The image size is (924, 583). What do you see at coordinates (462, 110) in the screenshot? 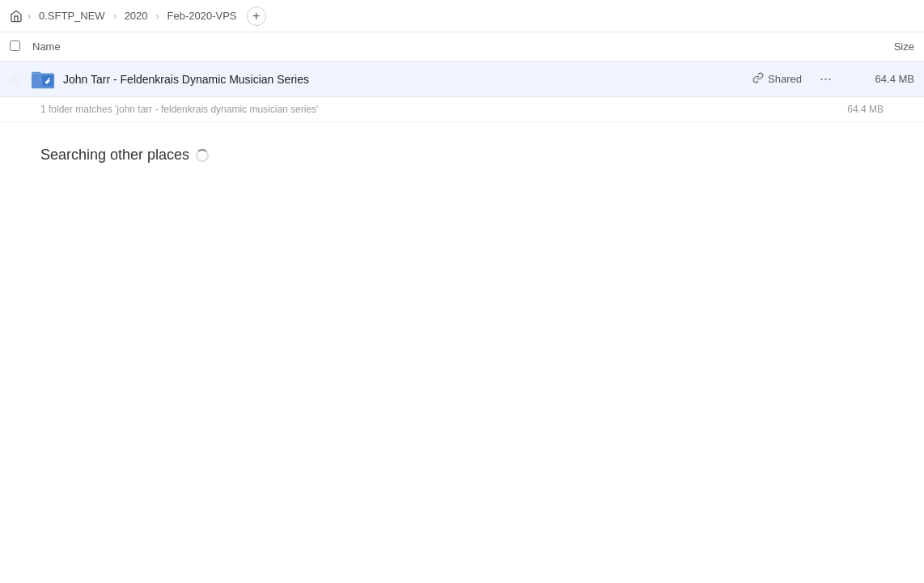
I see `match-info-bar: 1 folder matches 'john tarr - feldenkrai…` at bounding box center [462, 110].